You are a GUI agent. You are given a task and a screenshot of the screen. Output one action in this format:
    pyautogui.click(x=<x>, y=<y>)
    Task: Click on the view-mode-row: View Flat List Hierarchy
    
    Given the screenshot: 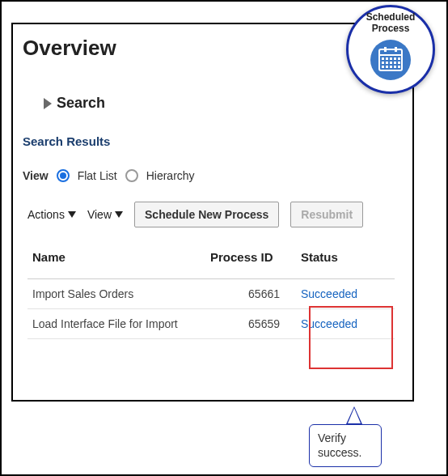 What is the action you would take?
    pyautogui.click(x=214, y=176)
    